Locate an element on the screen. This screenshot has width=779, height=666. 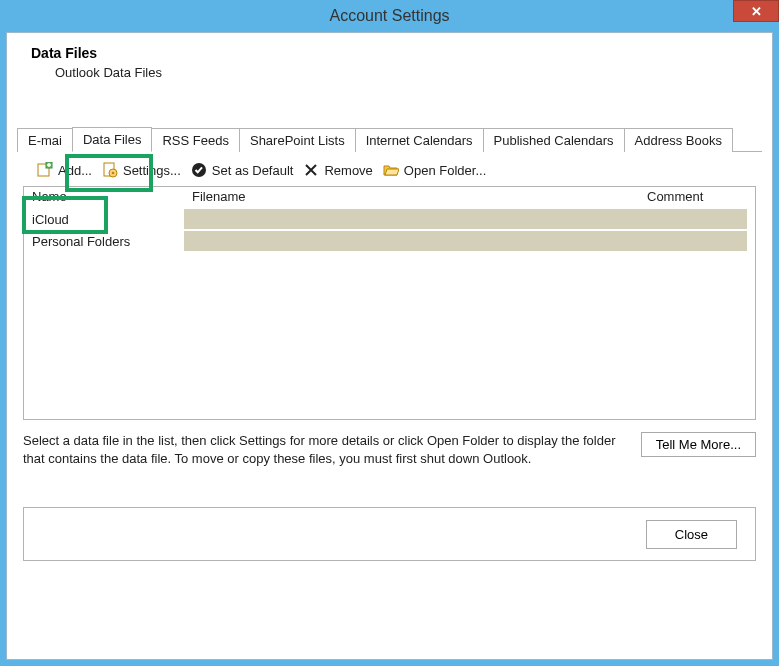
table-row: iCloud is located at coordinates (390, 219).